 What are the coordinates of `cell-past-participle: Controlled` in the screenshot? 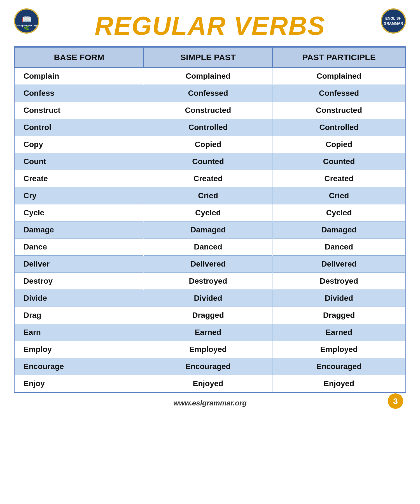 It's located at (339, 128).